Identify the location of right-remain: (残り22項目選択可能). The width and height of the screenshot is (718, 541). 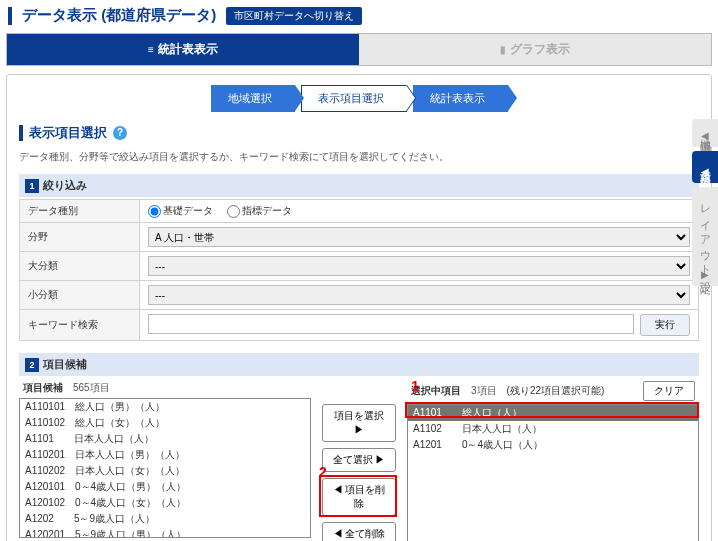
(556, 390).